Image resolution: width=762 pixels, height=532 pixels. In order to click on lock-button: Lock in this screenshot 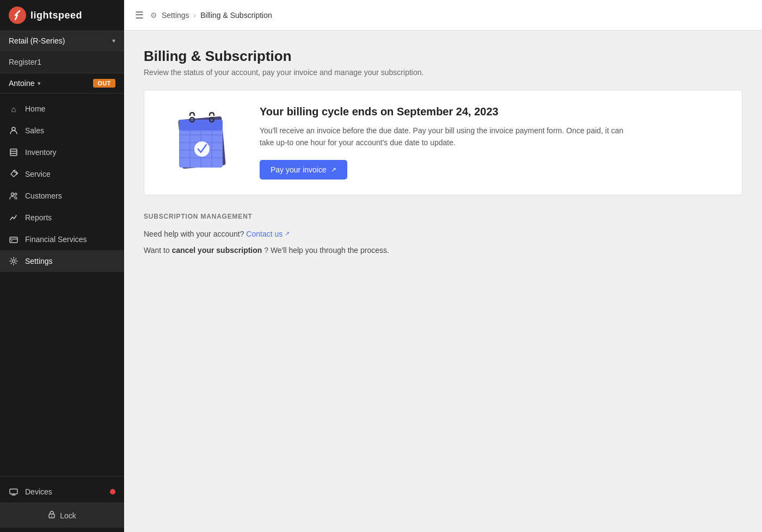, I will do `click(62, 515)`.